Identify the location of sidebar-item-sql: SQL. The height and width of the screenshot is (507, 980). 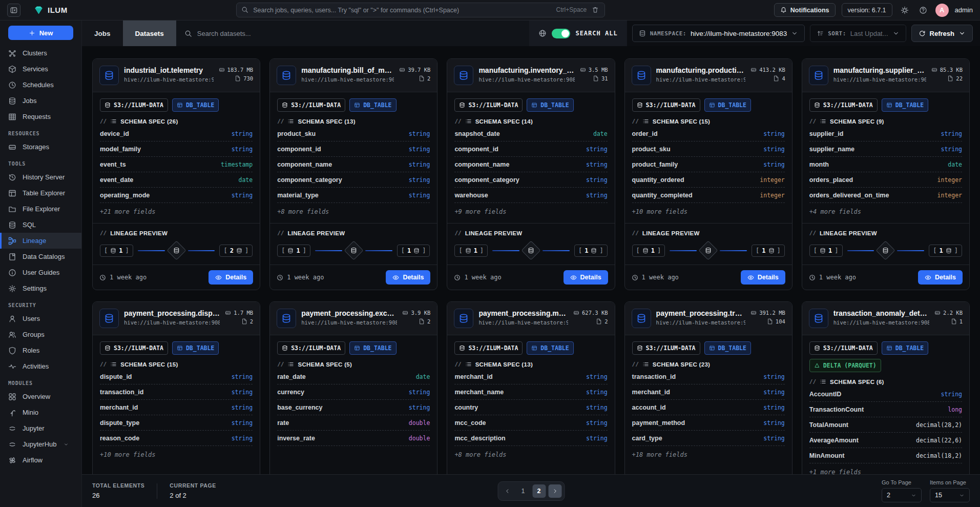
(41, 225).